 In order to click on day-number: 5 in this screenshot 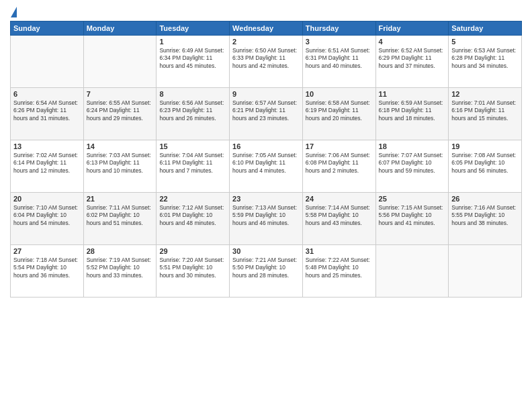, I will do `click(485, 42)`.